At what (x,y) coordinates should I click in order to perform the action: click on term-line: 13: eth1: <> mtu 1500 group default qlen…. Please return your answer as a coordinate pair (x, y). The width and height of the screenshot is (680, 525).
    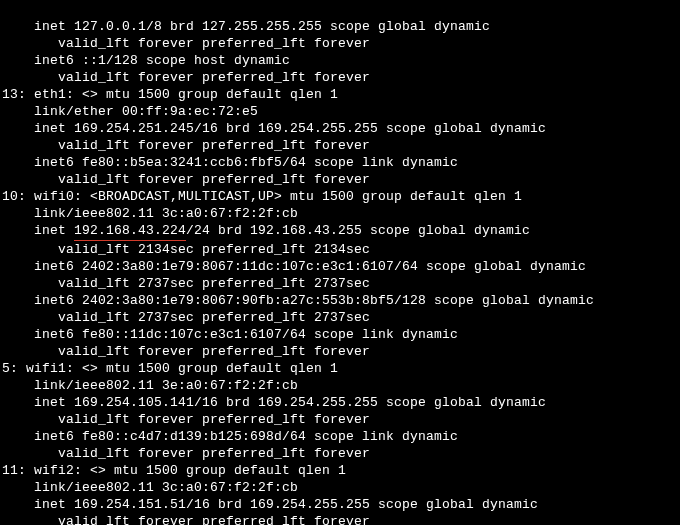
    Looking at the image, I should click on (170, 94).